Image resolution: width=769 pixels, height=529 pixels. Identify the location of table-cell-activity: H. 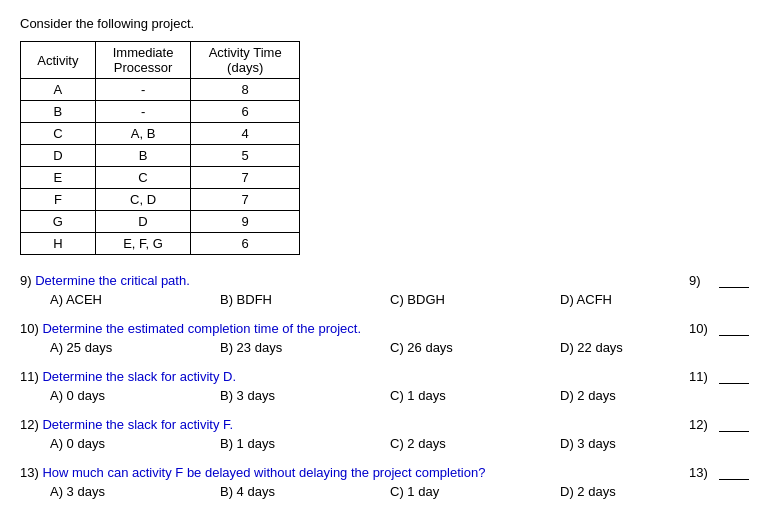
(58, 244).